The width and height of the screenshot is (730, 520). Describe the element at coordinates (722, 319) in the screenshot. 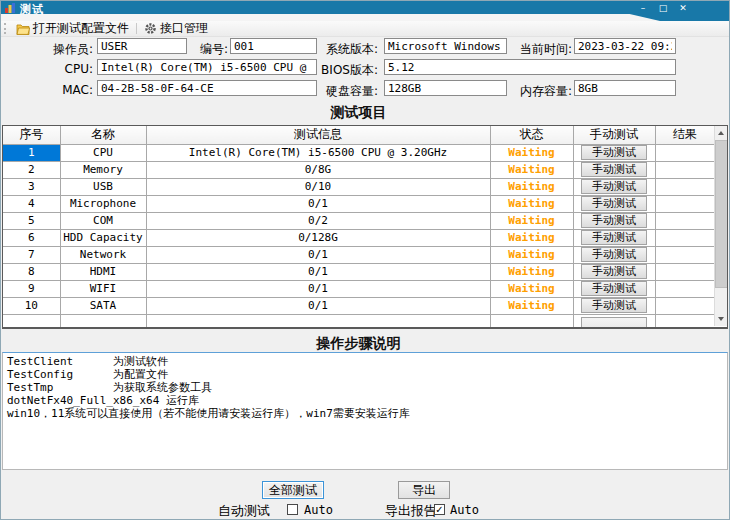

I see `scrollbar-down-button` at that location.